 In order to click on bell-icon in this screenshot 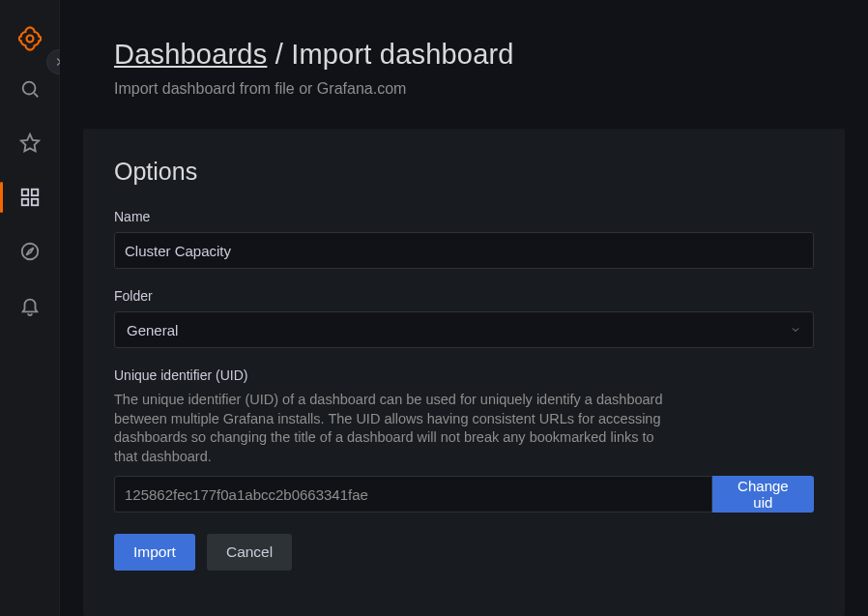, I will do `click(30, 306)`.